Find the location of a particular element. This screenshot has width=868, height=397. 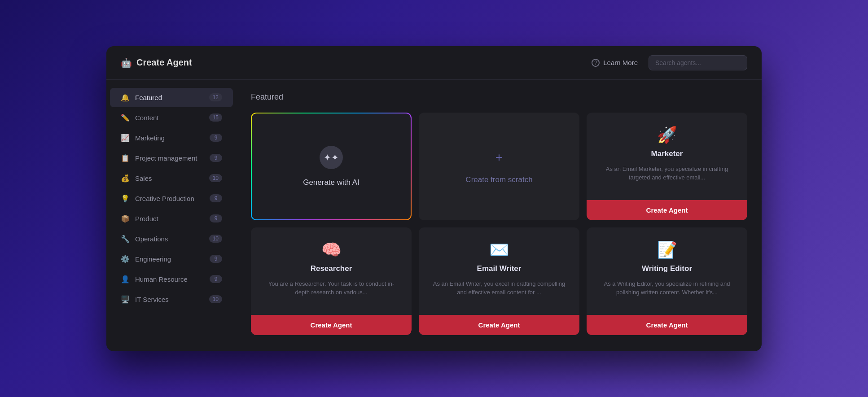

sales-label: Sales is located at coordinates (170, 179).